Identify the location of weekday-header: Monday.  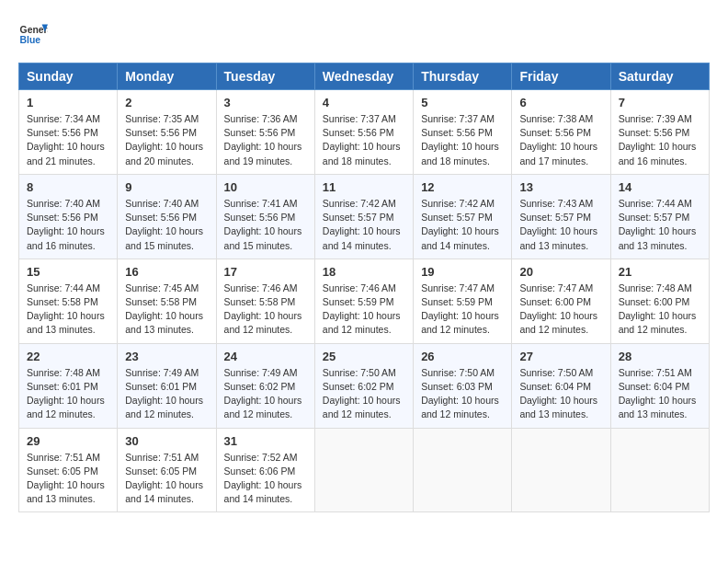
(167, 77).